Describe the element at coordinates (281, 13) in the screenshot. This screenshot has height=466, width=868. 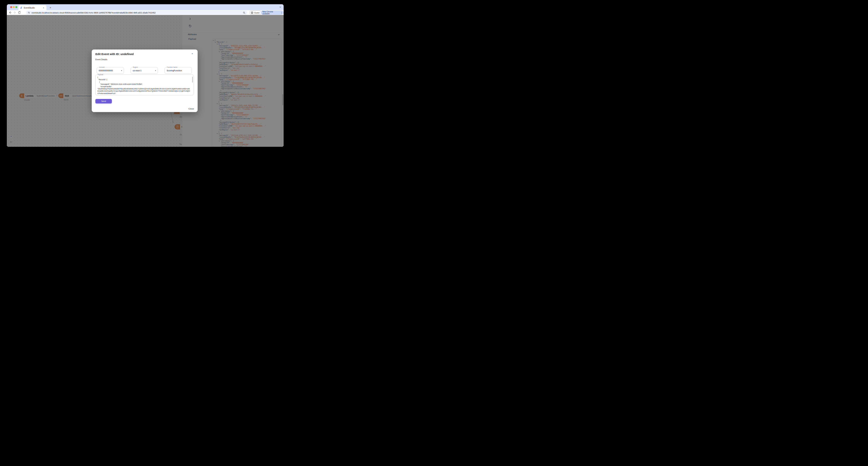
I see `menu-dots-icon` at that location.